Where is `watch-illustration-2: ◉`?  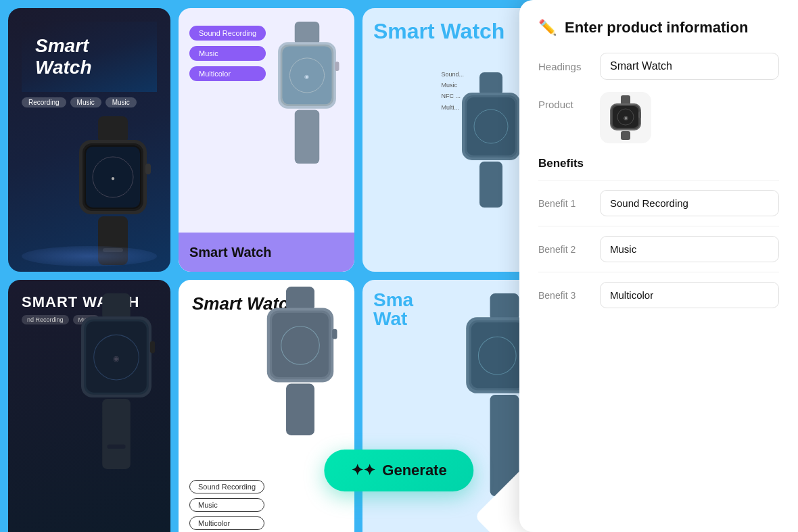
watch-illustration-2: ◉ is located at coordinates (306, 93).